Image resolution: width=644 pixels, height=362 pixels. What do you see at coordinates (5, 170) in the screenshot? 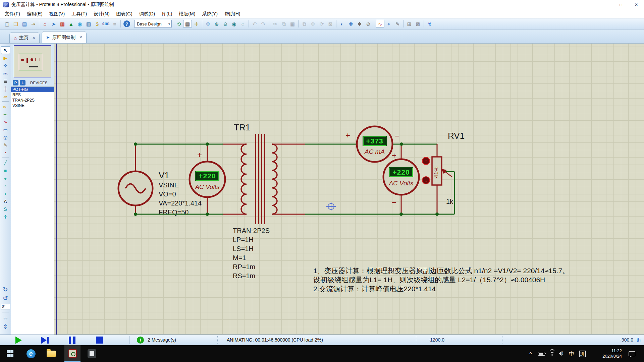
I see `2d-box-mode-button: ■` at bounding box center [5, 170].